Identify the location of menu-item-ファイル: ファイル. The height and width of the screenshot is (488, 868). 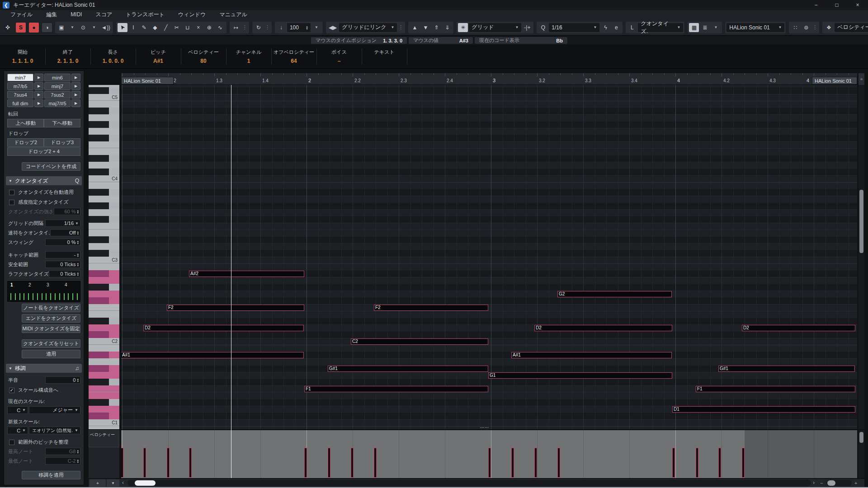
(22, 14).